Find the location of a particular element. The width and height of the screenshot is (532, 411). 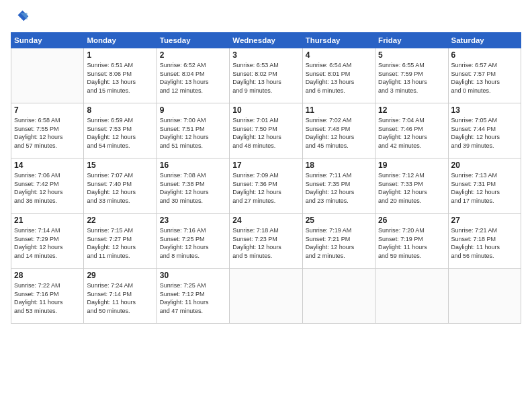

weekday-header-saturday: Saturday is located at coordinates (484, 40).